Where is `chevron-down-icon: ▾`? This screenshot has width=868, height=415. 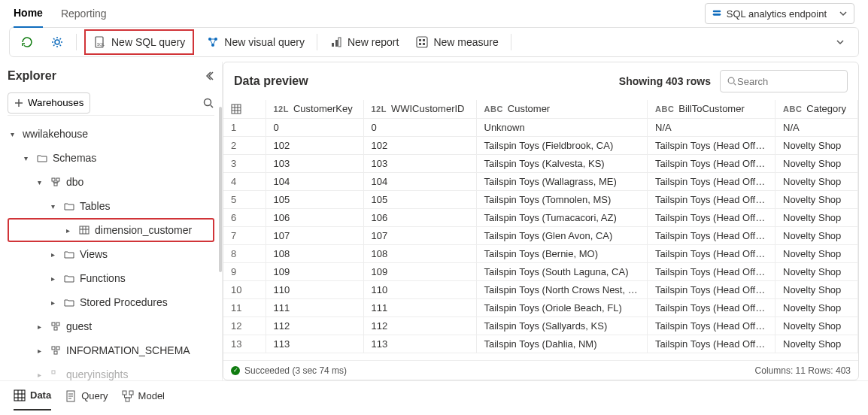 chevron-down-icon: ▾ is located at coordinates (41, 182).